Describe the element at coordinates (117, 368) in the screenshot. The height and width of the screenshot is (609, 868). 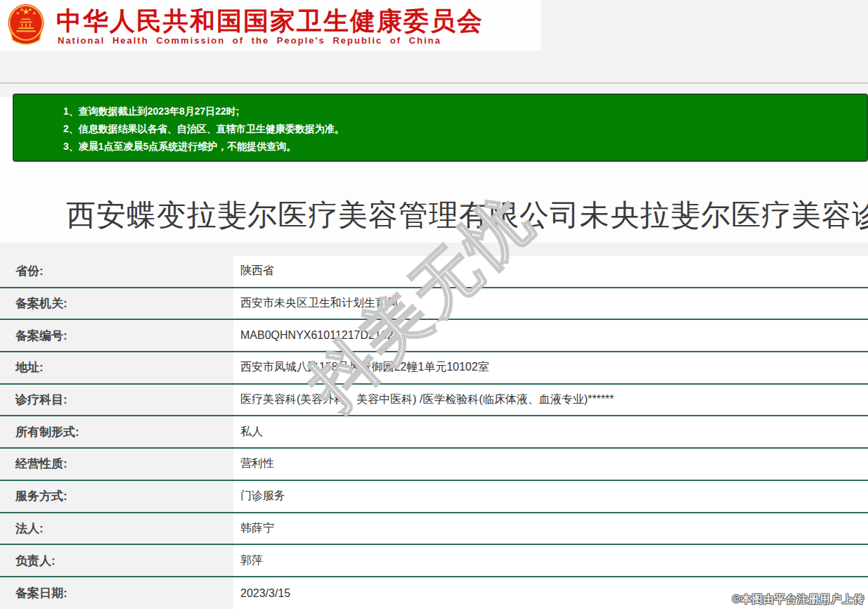
I see `field-label: 地址:` at that location.